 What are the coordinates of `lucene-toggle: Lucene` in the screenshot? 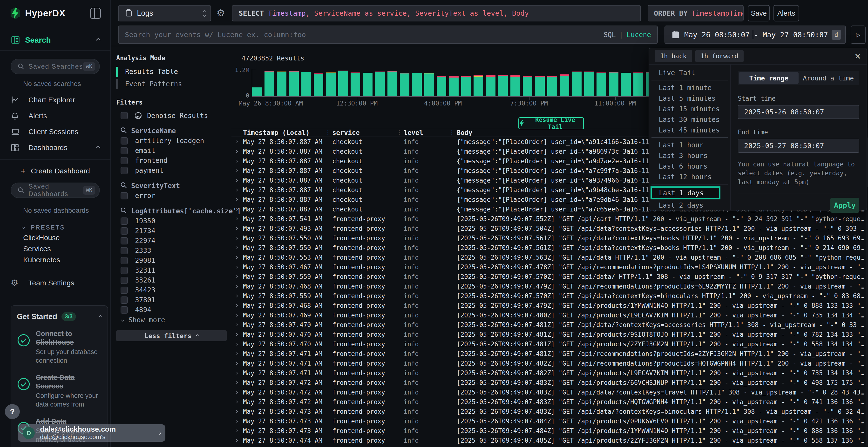 It's located at (639, 35).